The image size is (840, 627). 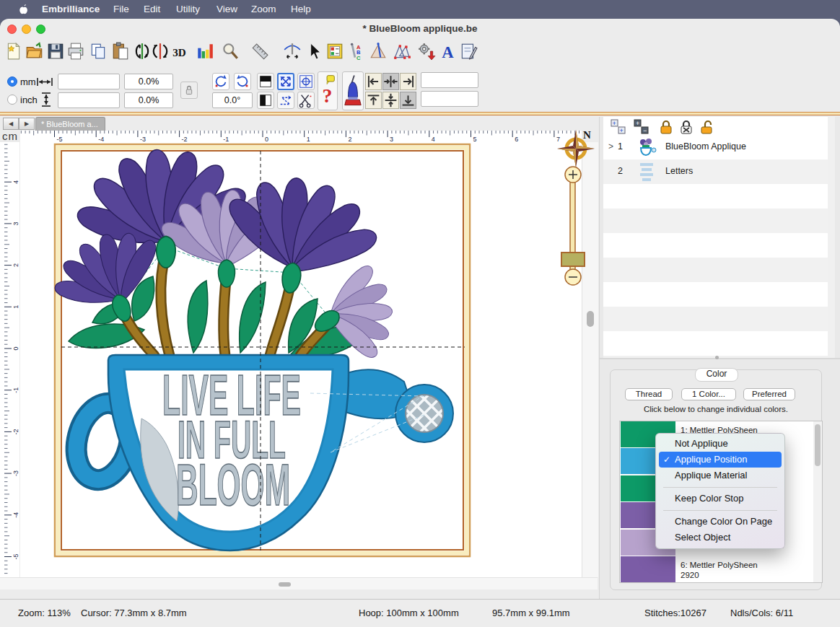 What do you see at coordinates (356, 51) in the screenshot?
I see `lettering-icon: ABC` at bounding box center [356, 51].